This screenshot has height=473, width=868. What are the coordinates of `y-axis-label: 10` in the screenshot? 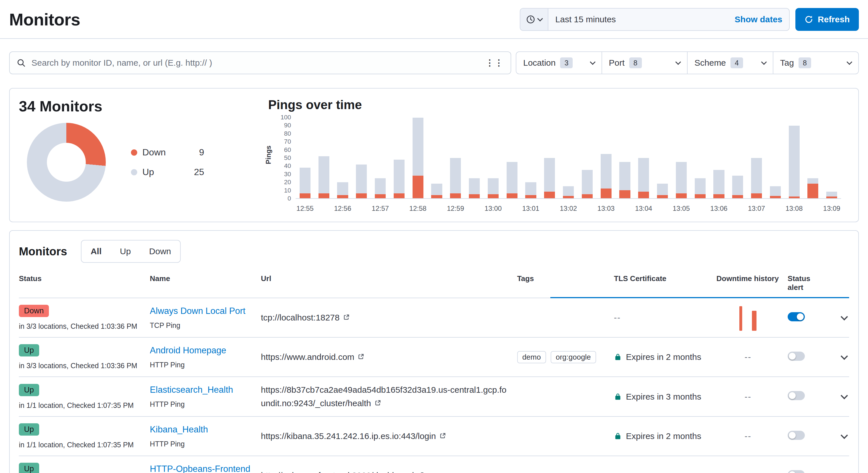 It's located at (288, 191).